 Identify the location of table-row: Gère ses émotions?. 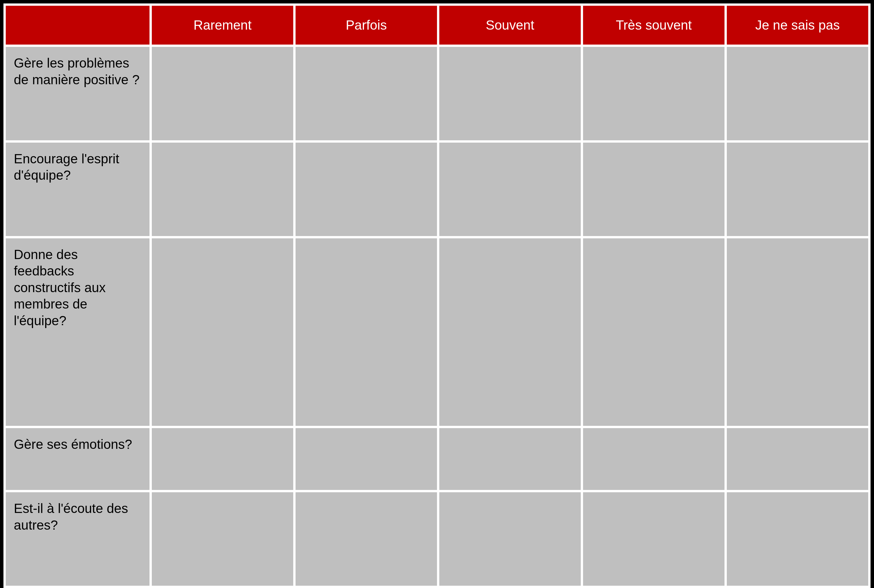
(437, 459).